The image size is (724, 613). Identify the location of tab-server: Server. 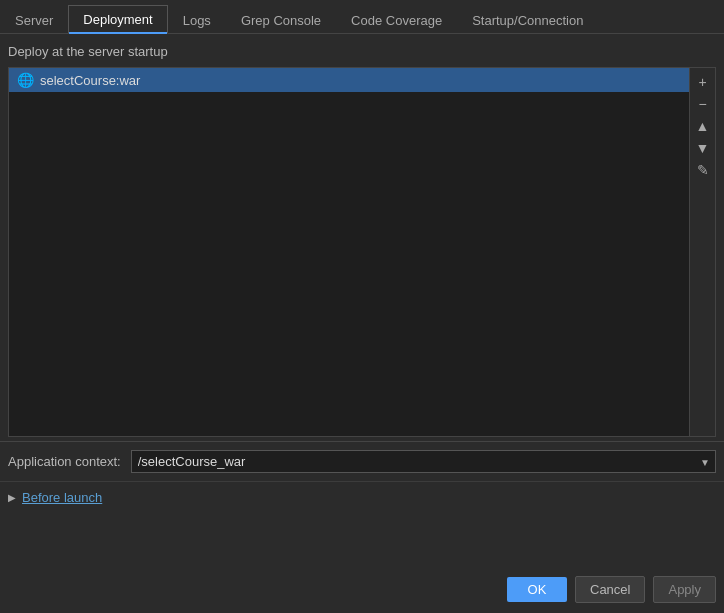
(34, 20).